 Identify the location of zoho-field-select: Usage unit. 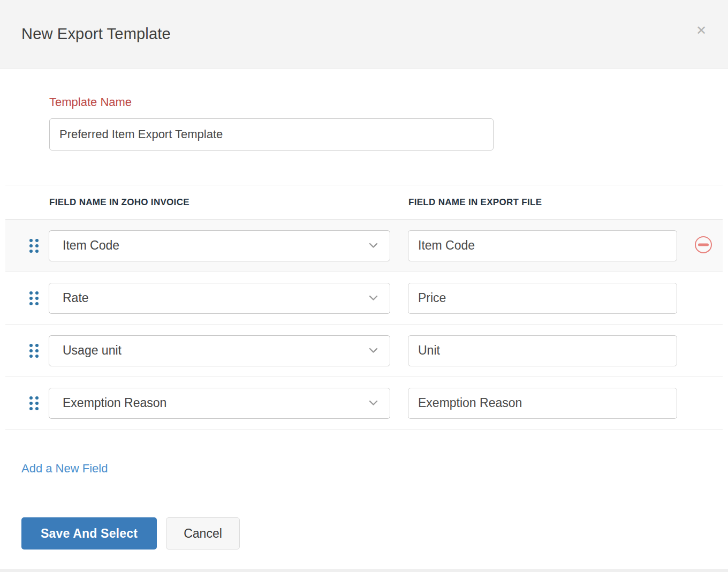
(219, 351).